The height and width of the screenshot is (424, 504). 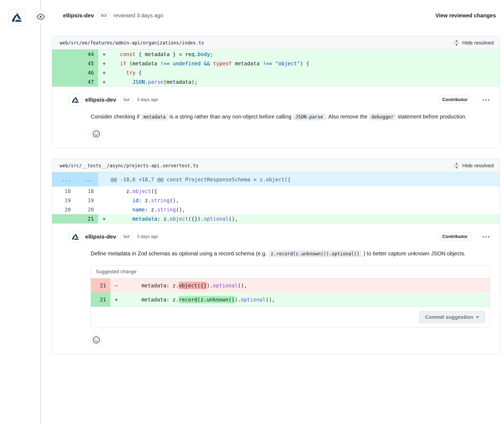 What do you see at coordinates (276, 200) in the screenshot?
I see `diff-row: 1919 id: z.string(),` at bounding box center [276, 200].